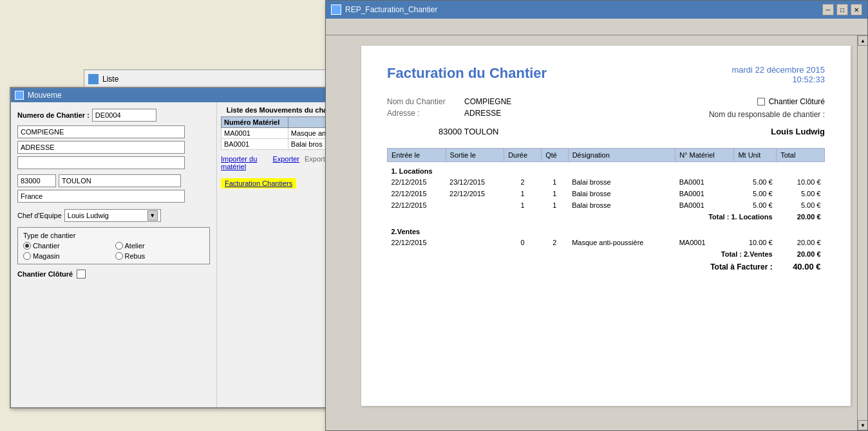 This screenshot has width=868, height=431. I want to click on city-display: 83000 TOULON, so click(443, 131).